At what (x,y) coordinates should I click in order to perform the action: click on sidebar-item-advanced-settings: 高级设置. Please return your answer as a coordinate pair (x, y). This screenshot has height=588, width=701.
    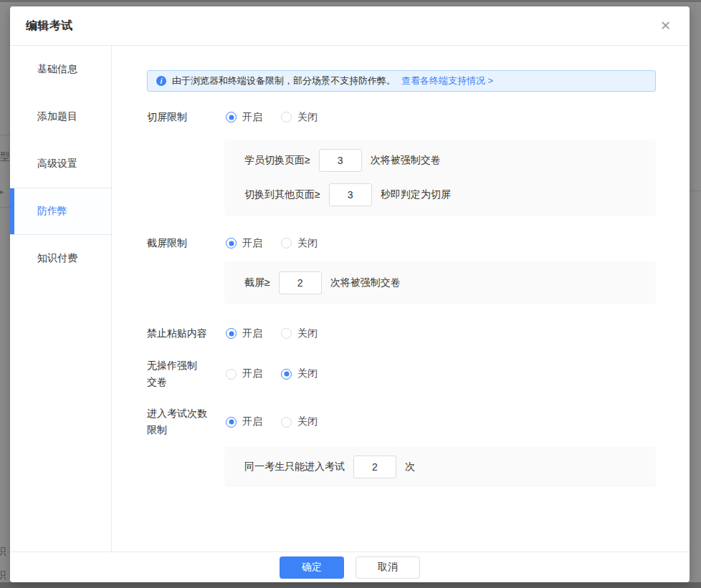
    Looking at the image, I should click on (60, 164).